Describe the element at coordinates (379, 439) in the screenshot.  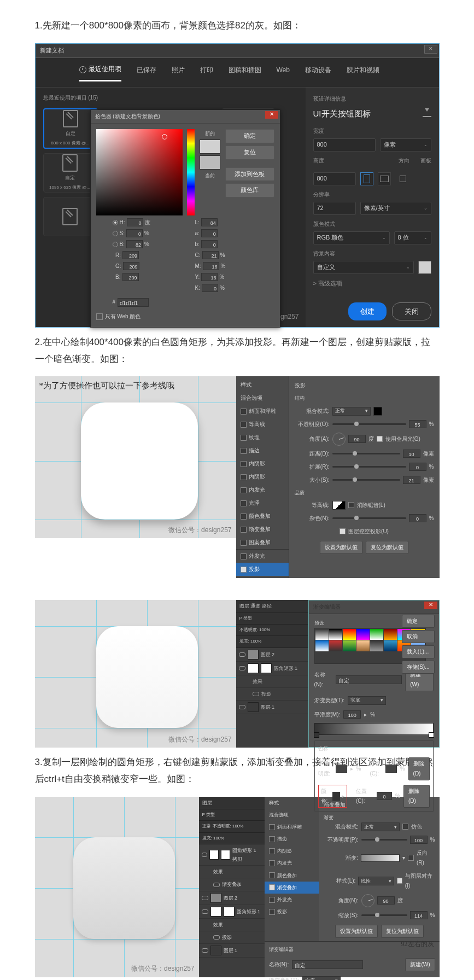
I see `global-light-checkbox` at that location.